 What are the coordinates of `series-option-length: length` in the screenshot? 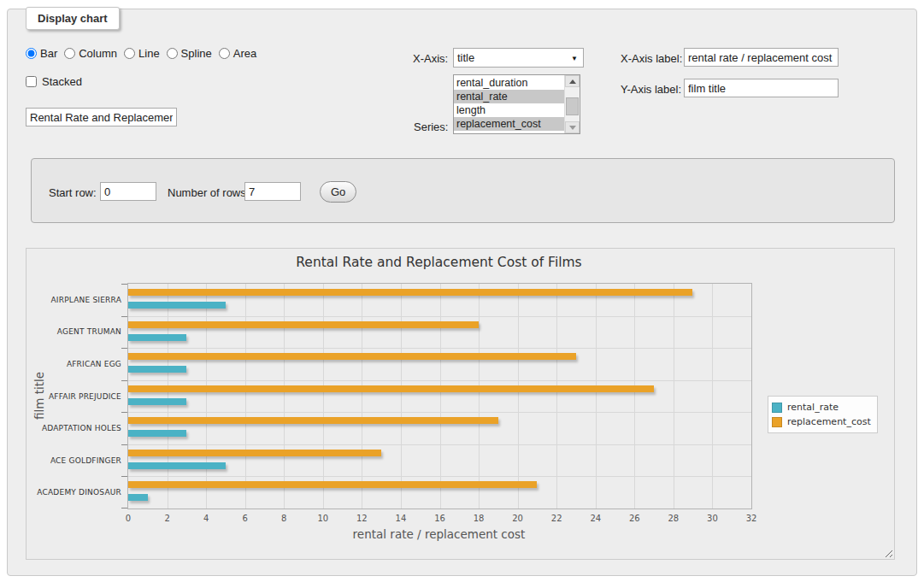 It's located at (509, 110).